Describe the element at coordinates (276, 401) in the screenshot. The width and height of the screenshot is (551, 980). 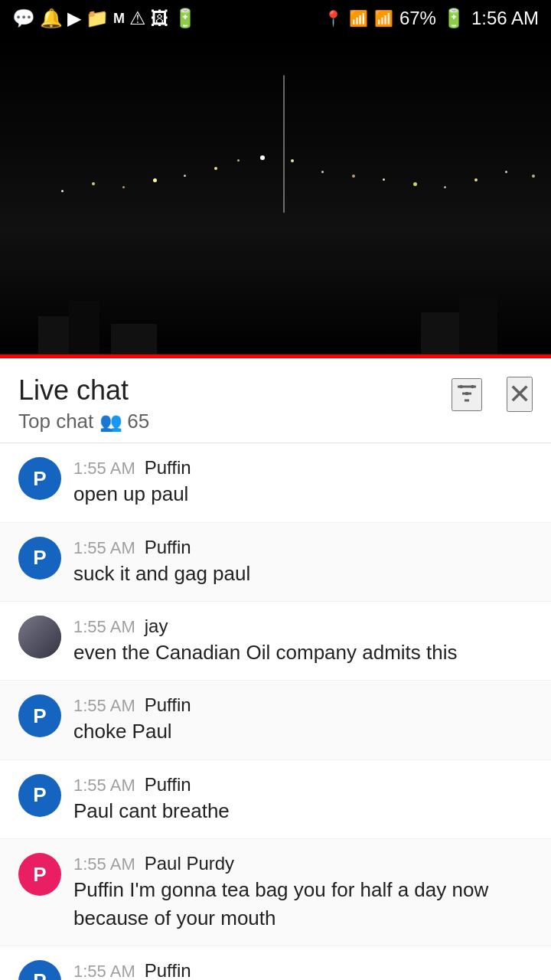
I see `chat-header: Live chat Top chat 👥 65 ✕` at that location.